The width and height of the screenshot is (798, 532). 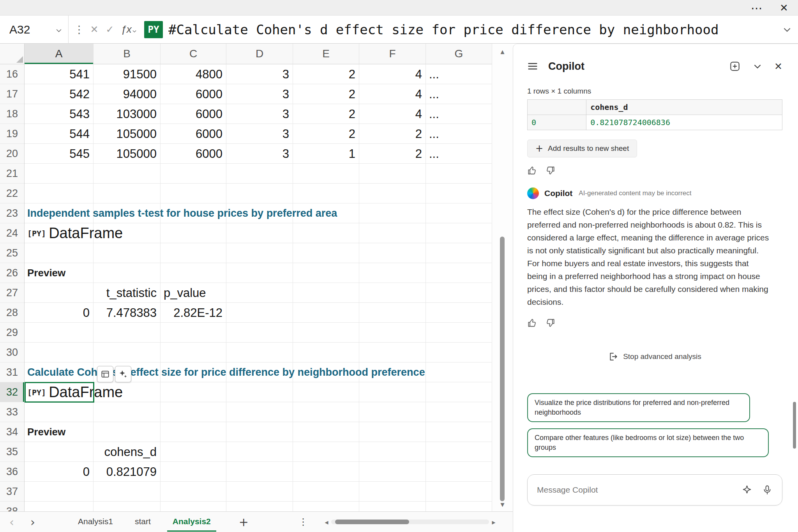 I want to click on cell-C28: 2.82E-12, so click(x=193, y=313).